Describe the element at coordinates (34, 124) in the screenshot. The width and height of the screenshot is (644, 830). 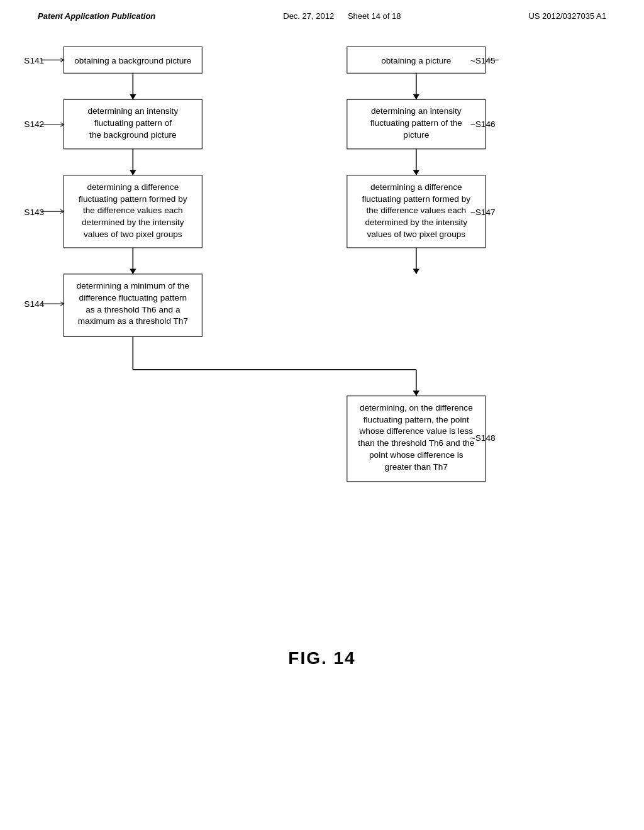
I see `svg-text: S142` at that location.